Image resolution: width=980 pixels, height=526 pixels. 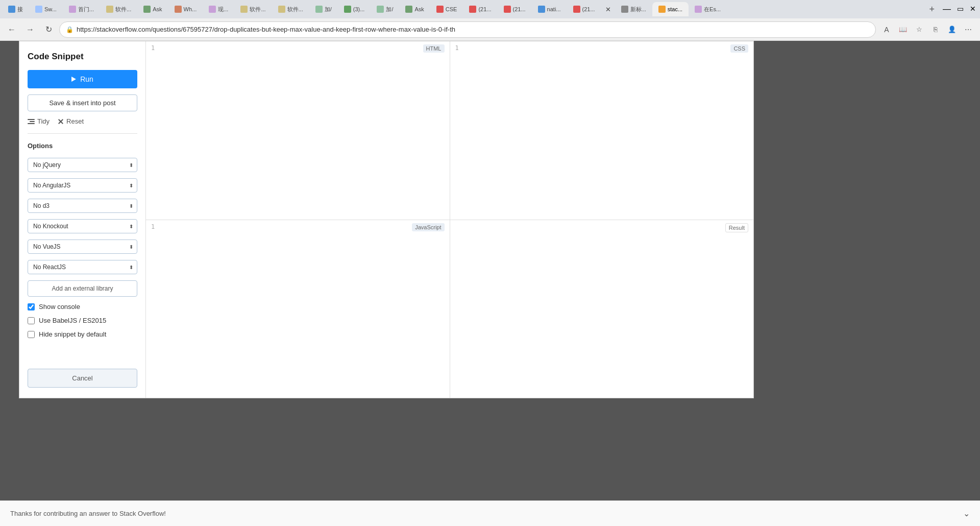 What do you see at coordinates (153, 9) in the screenshot?
I see `tab-5: Ask` at bounding box center [153, 9].